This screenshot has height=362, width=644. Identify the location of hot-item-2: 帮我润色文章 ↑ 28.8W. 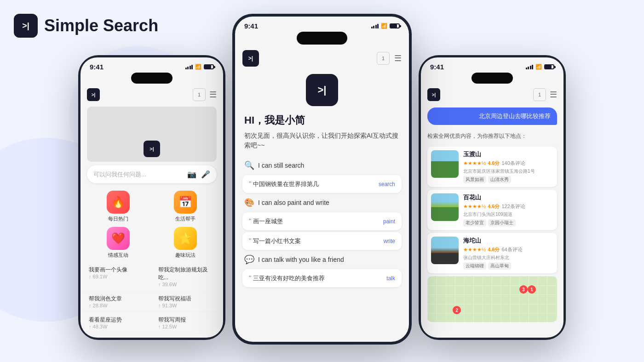
(117, 302).